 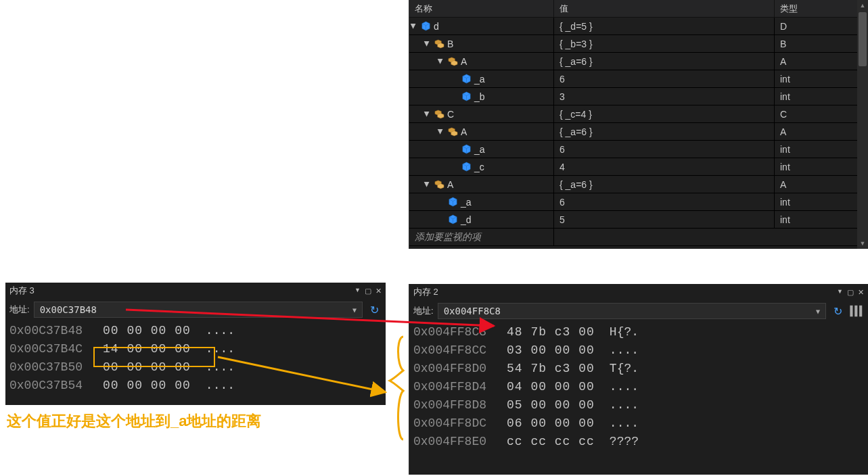 I want to click on memory-row: 0x004FF8D054 7b c3 00T{?., so click(x=639, y=369).